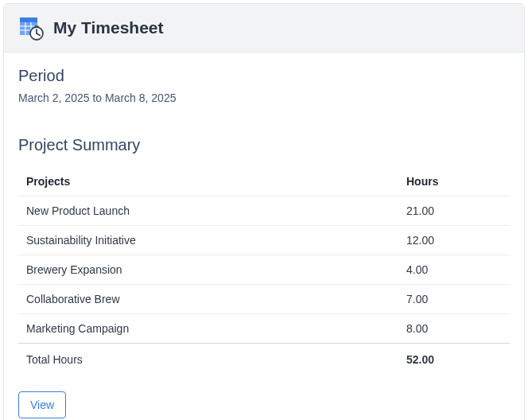 Image resolution: width=528 pixels, height=420 pixels. Describe the element at coordinates (454, 270) in the screenshot. I see `project-hours: 4.00` at that location.